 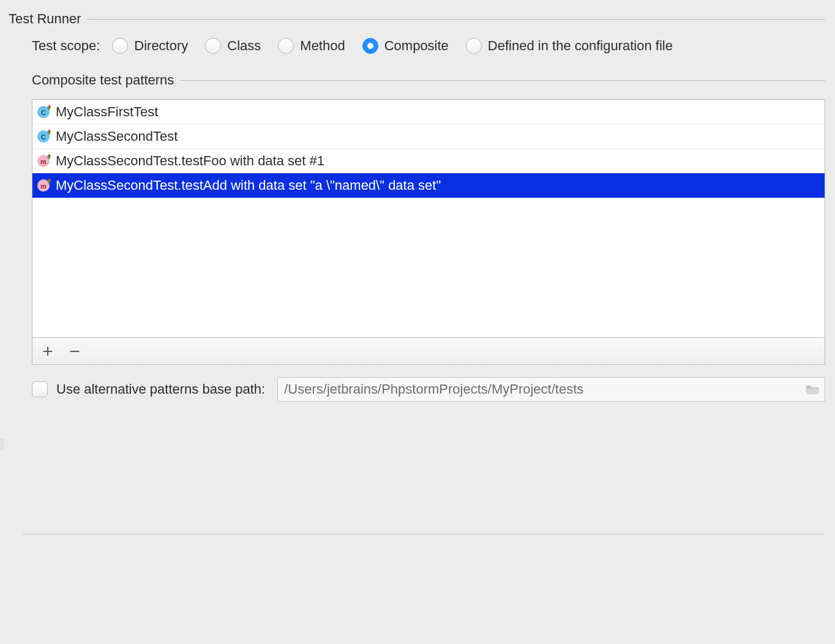 What do you see at coordinates (40, 389) in the screenshot?
I see `alt-base-path-checkbox` at bounding box center [40, 389].